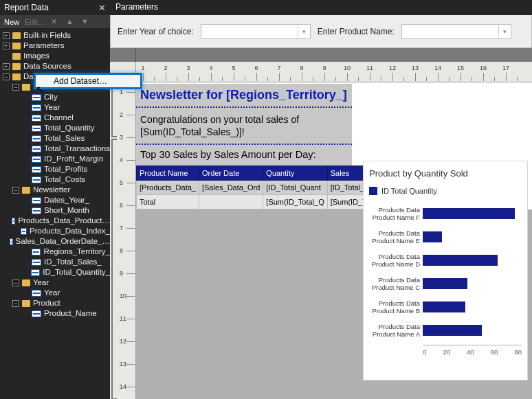 The height and width of the screenshot is (399, 532). Describe the element at coordinates (56, 201) in the screenshot. I see `tree-field: Dates_Year_` at that location.